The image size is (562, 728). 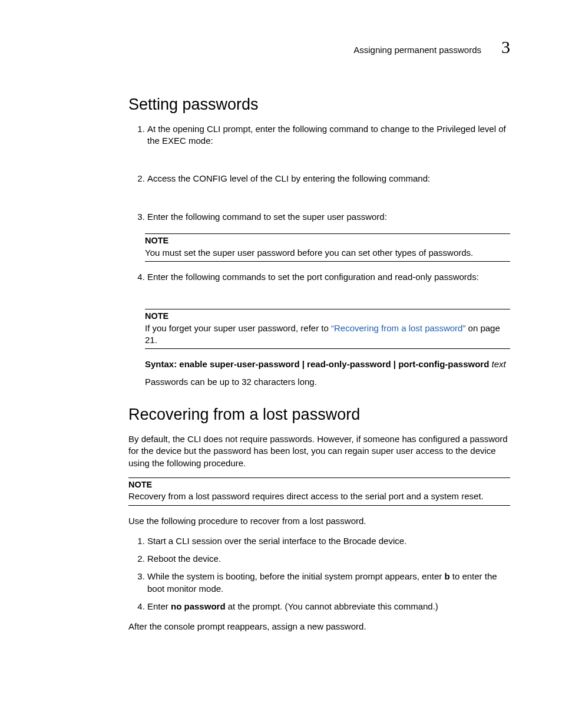 What do you see at coordinates (319, 104) in the screenshot?
I see `section-title-setting-passwords: Setting passwords` at bounding box center [319, 104].